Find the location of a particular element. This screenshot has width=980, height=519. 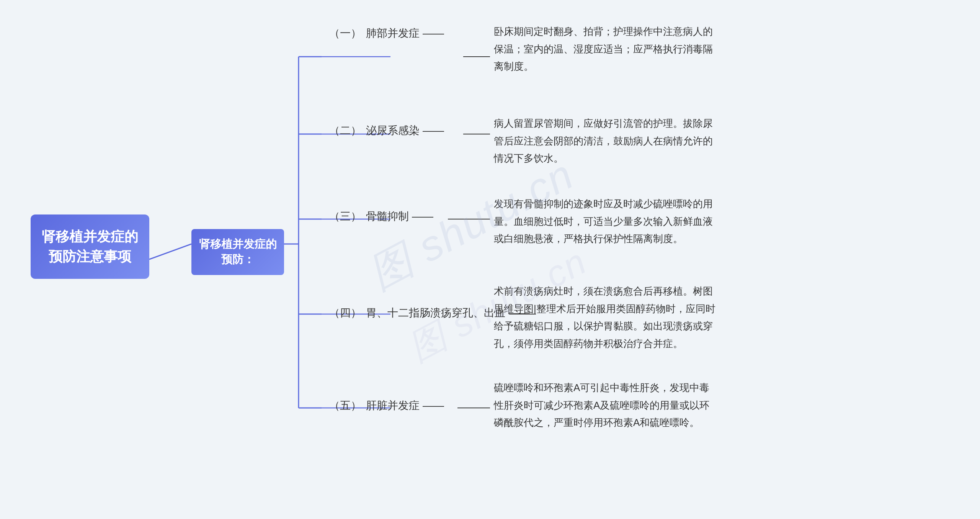

branch-5: （五） 肝脏并发症 —— is located at coordinates (388, 406).